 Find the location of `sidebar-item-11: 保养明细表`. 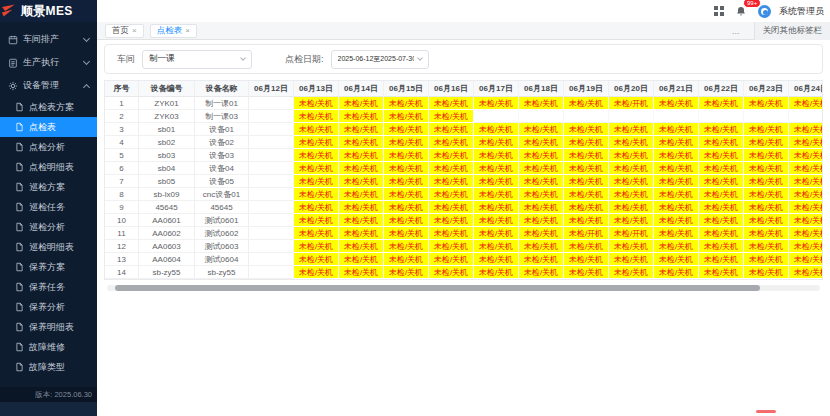

sidebar-item-11: 保养明细表 is located at coordinates (48, 327).